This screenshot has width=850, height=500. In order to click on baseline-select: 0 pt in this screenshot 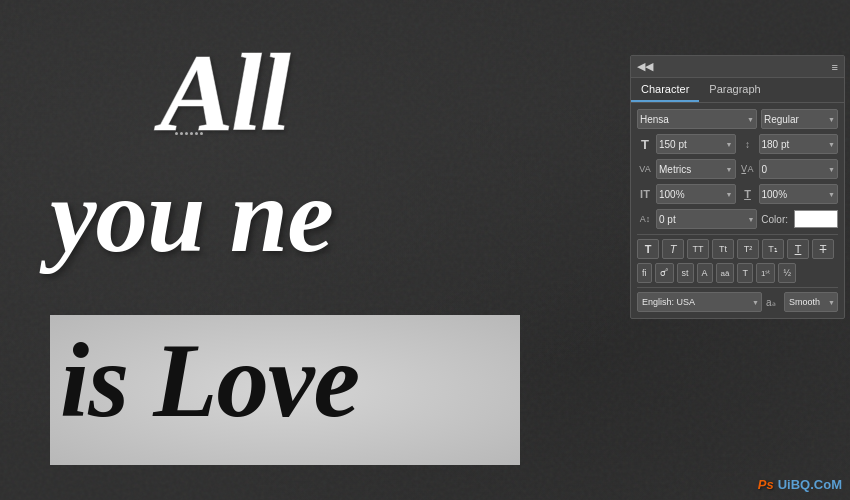, I will do `click(706, 219)`.